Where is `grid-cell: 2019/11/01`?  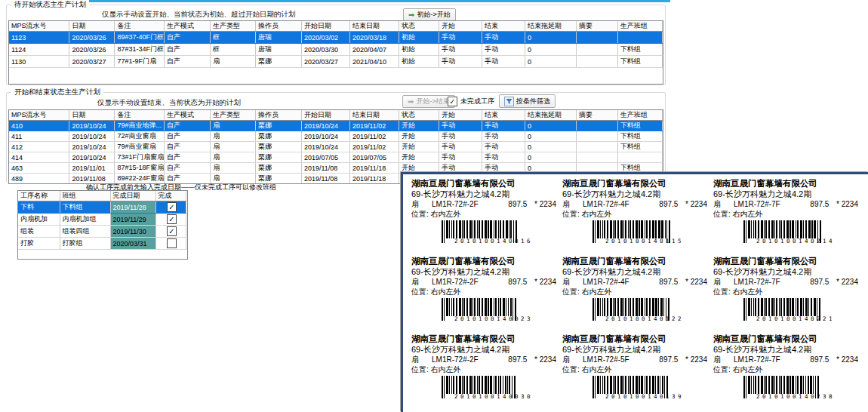
grid-cell: 2019/11/01 is located at coordinates (92, 168).